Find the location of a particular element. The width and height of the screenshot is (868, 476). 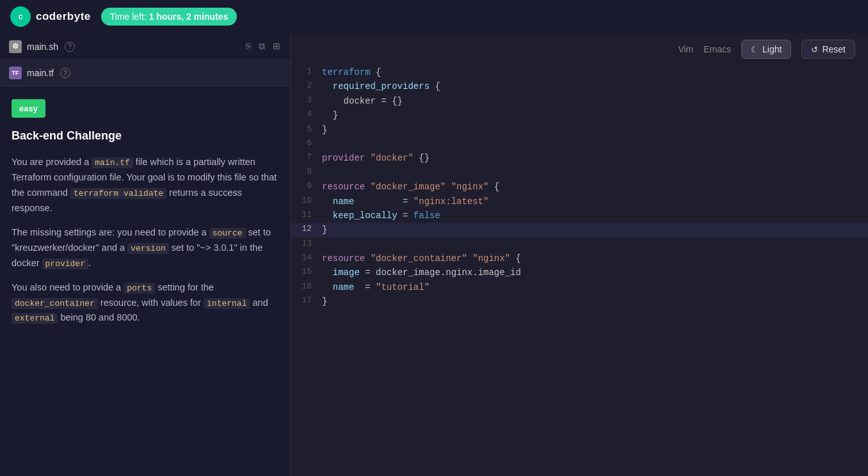

light-icon: ☾ is located at coordinates (755, 50).